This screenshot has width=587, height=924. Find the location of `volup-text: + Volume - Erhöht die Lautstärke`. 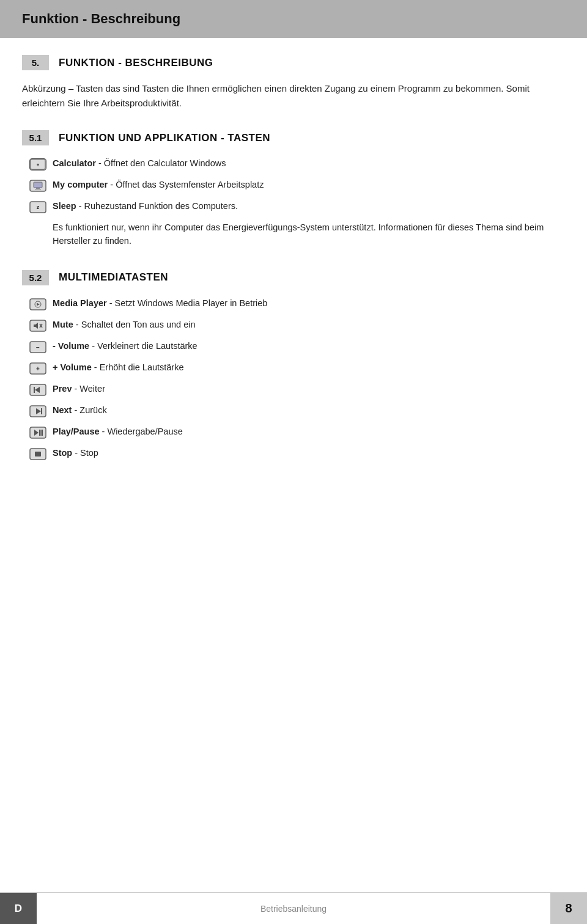

volup-text: + Volume - Erhöht die Lautstärke is located at coordinates (309, 367).